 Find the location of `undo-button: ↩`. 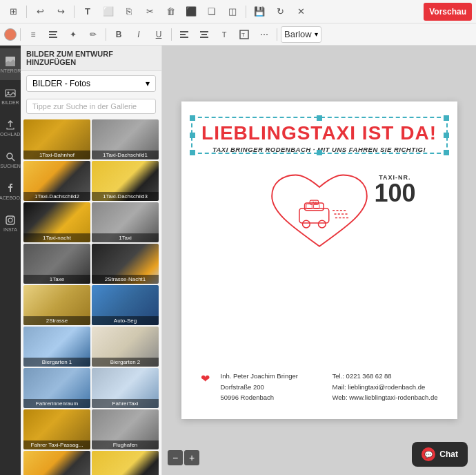

undo-button: ↩ is located at coordinates (40, 12).